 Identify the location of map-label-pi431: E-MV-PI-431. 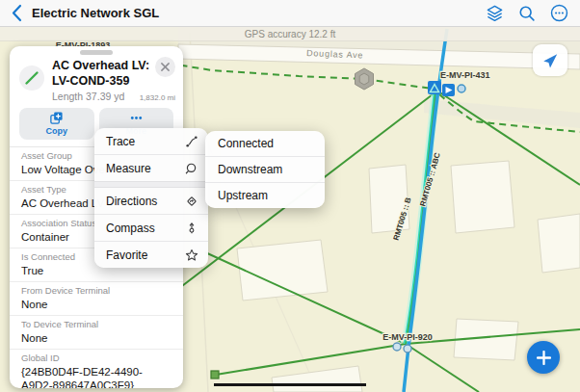
(465, 75).